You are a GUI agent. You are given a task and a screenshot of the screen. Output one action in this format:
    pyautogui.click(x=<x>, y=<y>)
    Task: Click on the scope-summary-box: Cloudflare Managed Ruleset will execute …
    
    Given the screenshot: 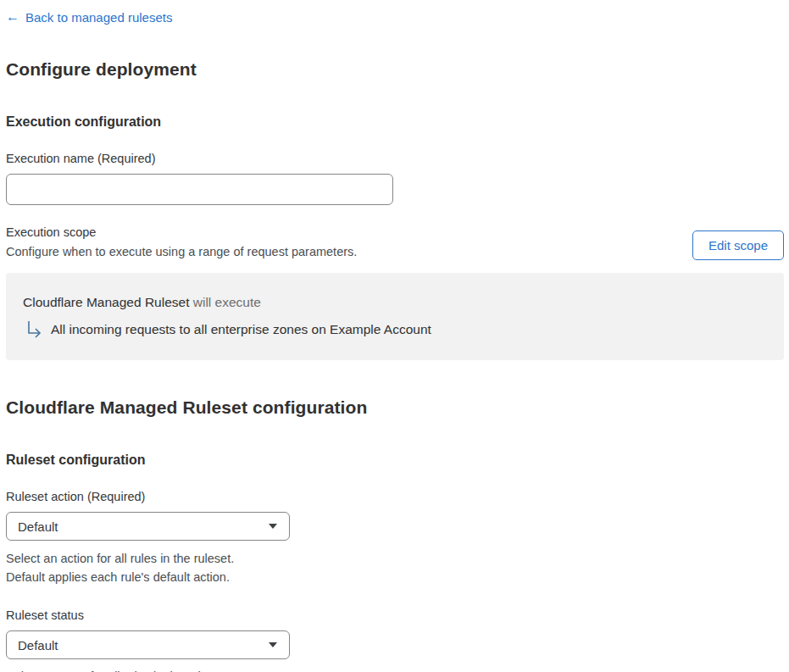 What is the action you would take?
    pyautogui.click(x=395, y=317)
    